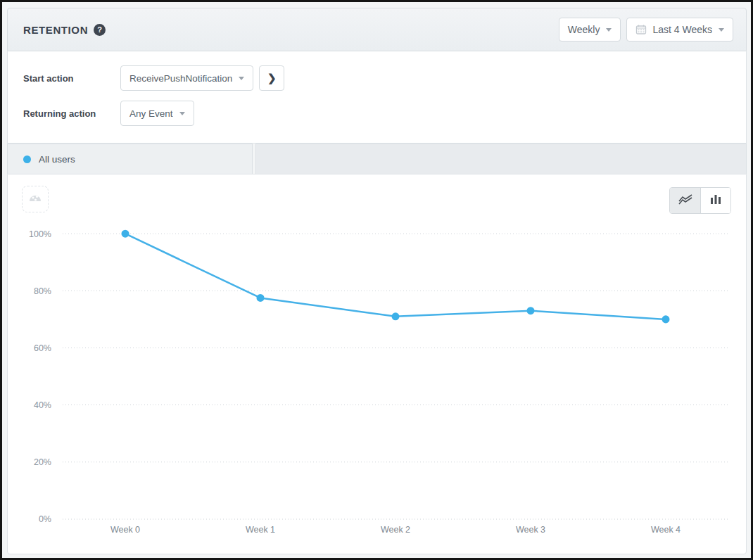  Describe the element at coordinates (42, 462) in the screenshot. I see `y-axis-tick: 20%` at that location.